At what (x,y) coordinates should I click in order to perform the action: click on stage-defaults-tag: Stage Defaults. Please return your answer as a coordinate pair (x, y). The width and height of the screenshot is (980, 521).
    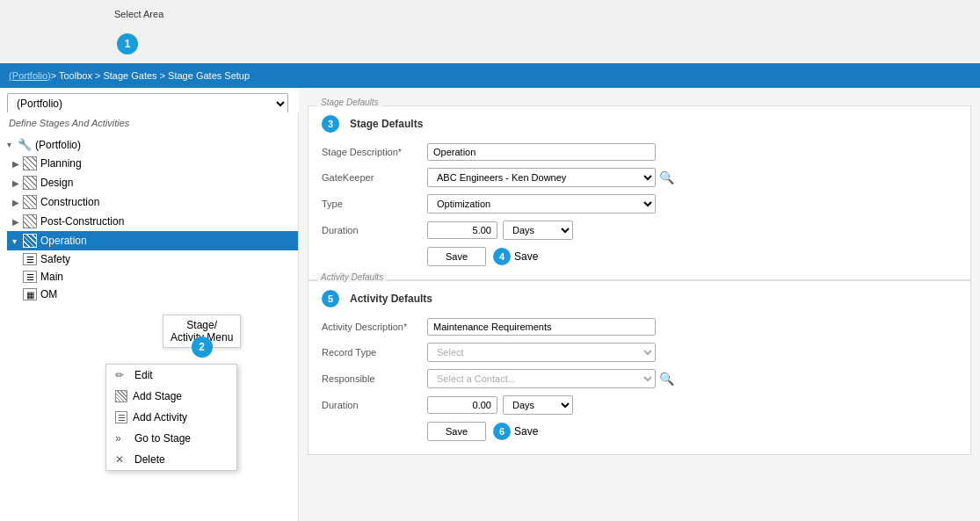
    Looking at the image, I should click on (350, 102).